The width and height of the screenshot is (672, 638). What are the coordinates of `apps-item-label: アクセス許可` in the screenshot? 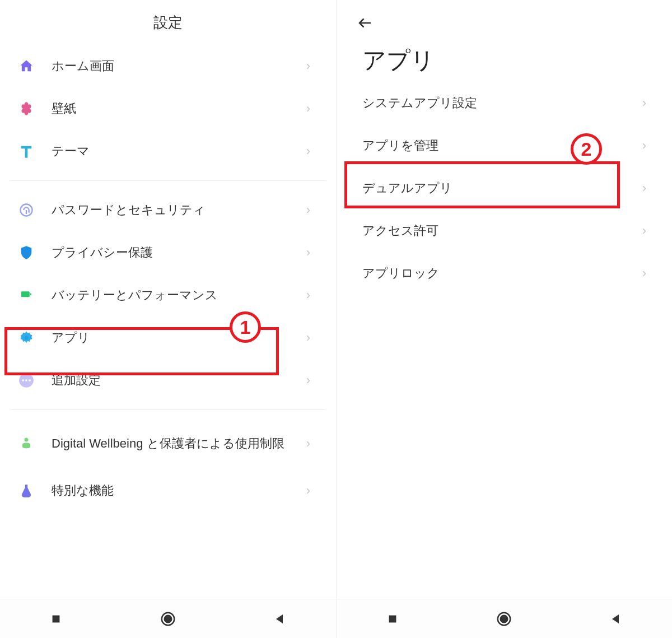 It's located at (502, 231).